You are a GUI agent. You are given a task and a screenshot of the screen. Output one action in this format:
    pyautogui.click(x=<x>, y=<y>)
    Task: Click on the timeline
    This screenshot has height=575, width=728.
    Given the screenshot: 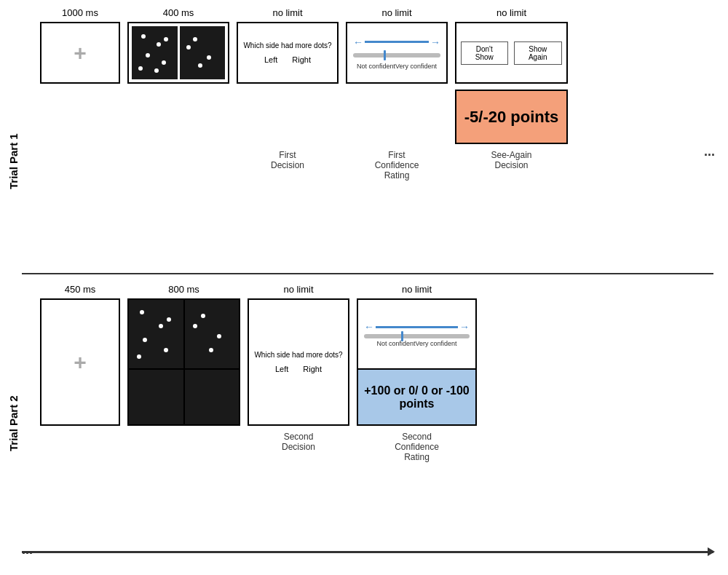 What is the action you would take?
    pyautogui.click(x=368, y=552)
    